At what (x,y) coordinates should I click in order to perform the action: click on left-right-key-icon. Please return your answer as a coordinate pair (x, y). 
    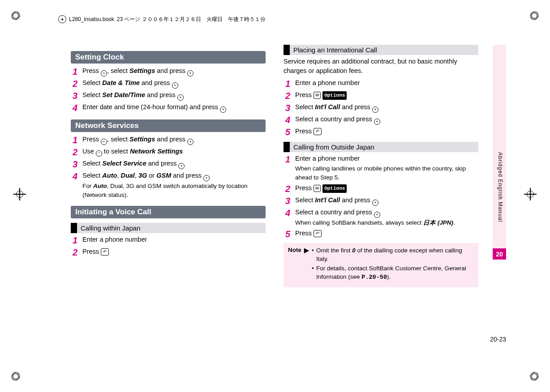
    Looking at the image, I should click on (99, 153).